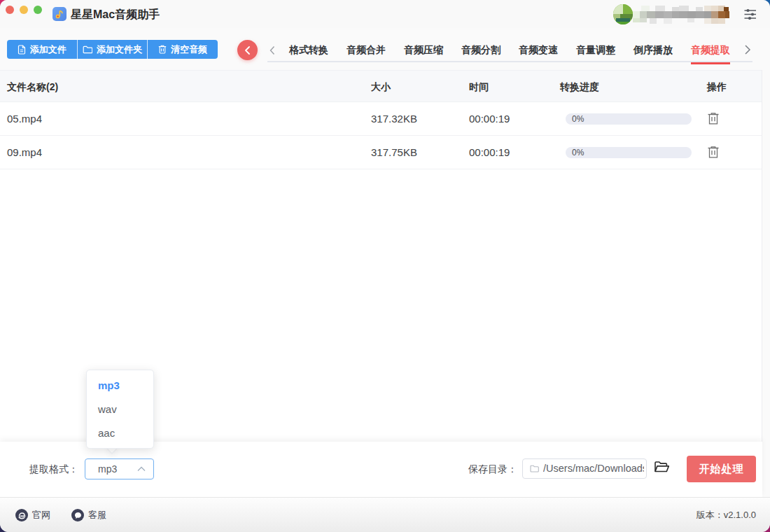 This screenshot has width=770, height=532. Describe the element at coordinates (750, 14) in the screenshot. I see `settings-sliders-icon` at that location.